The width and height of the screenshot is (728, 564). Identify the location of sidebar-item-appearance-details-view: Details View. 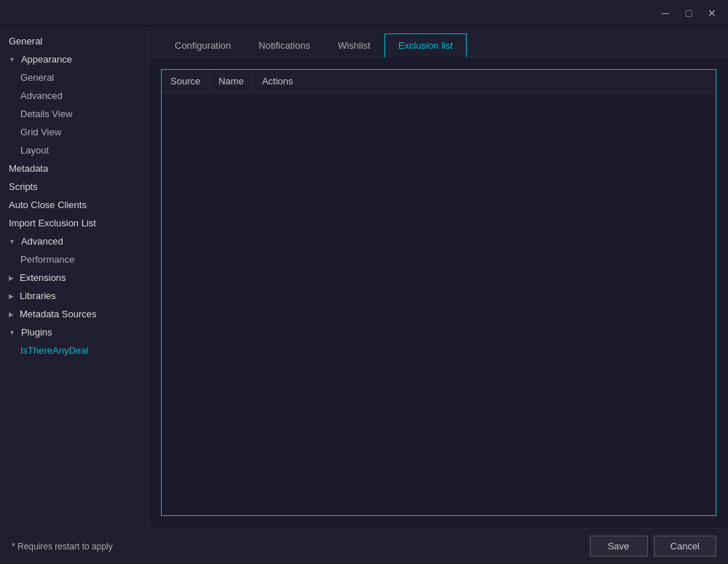
(74, 114).